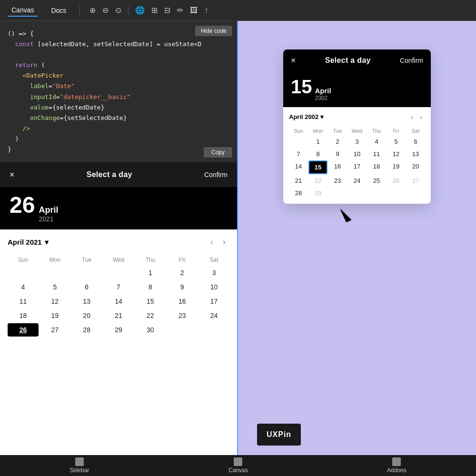  I want to click on bottom-bar-sidebar: Sidebar, so click(79, 466).